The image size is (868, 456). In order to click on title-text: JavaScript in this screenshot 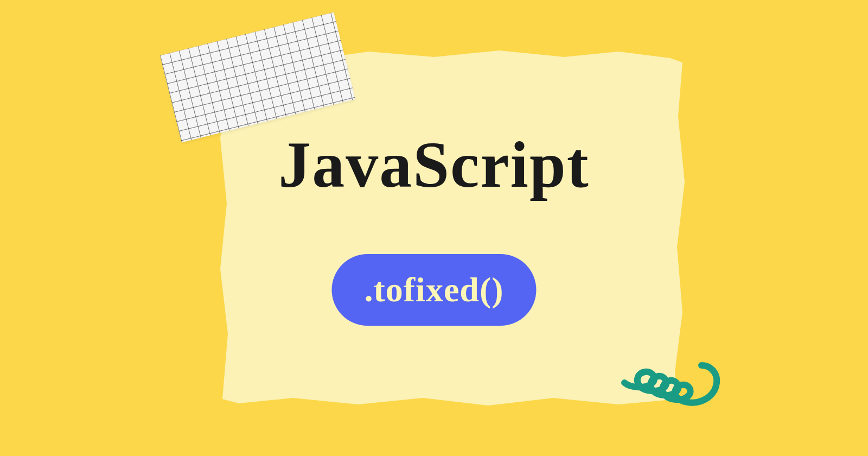, I will do `click(434, 165)`.